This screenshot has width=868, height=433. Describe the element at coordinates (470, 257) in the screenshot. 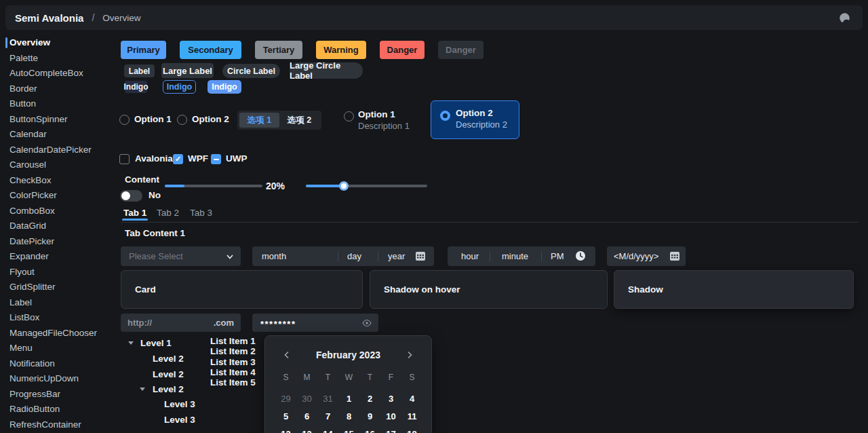

I see `time-hour-segment: hour` at that location.